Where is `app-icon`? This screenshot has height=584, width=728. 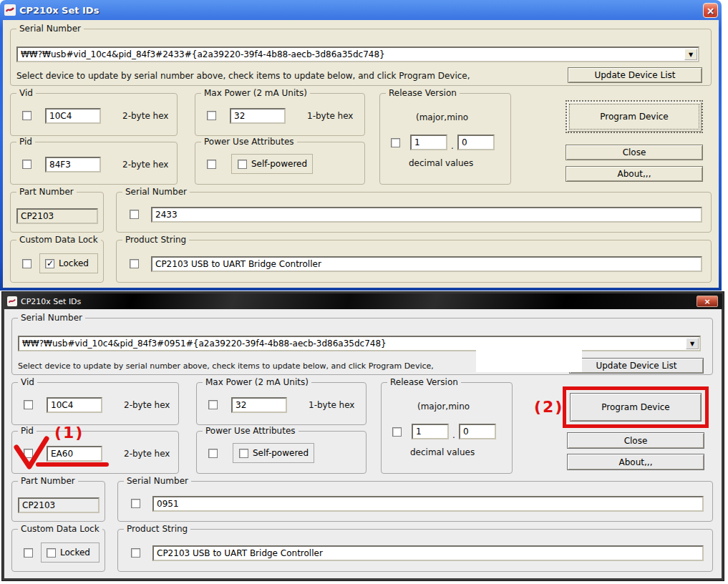
app-icon is located at coordinates (10, 10).